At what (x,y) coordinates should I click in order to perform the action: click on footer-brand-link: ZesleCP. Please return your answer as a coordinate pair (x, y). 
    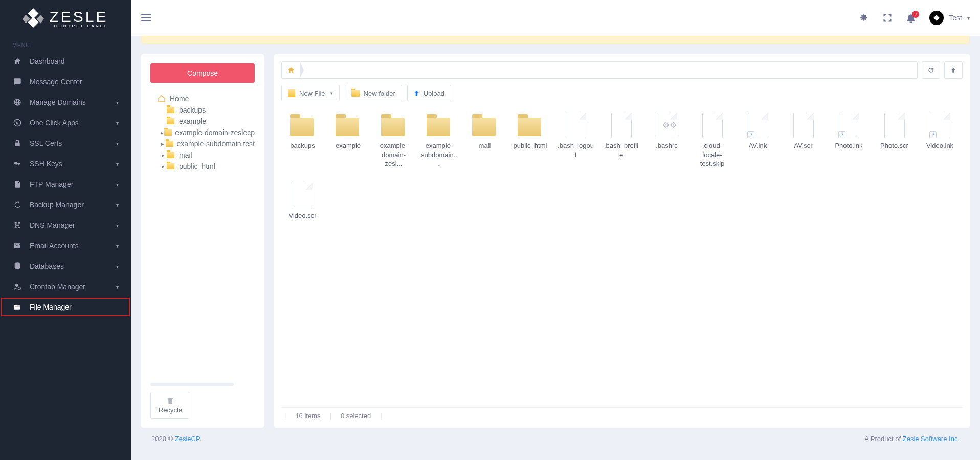
    Looking at the image, I should click on (187, 439).